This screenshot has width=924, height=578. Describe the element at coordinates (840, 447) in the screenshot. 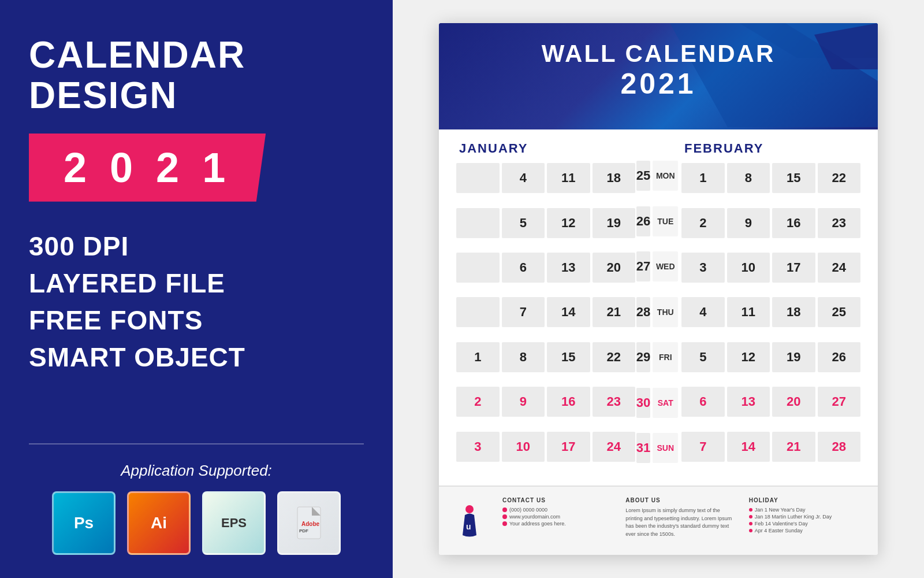

I see `feb-sun-28: 28` at that location.